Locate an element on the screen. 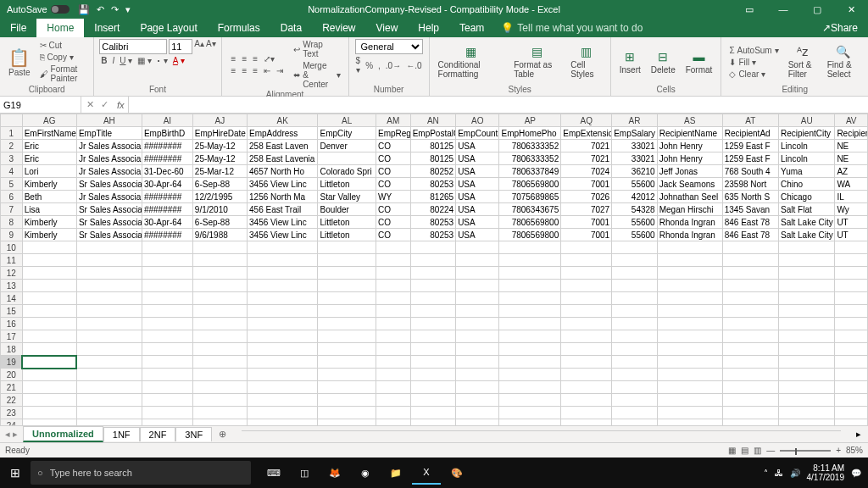 This screenshot has width=868, height=488. col-header: AU is located at coordinates (807, 120).